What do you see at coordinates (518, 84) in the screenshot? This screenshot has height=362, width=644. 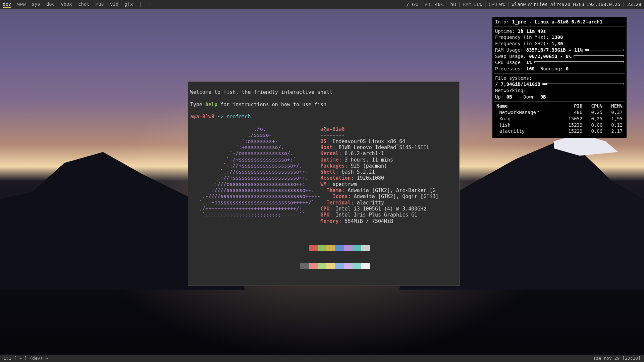 I see `filesystem-root: / 7,94GiB/141GiB` at bounding box center [518, 84].